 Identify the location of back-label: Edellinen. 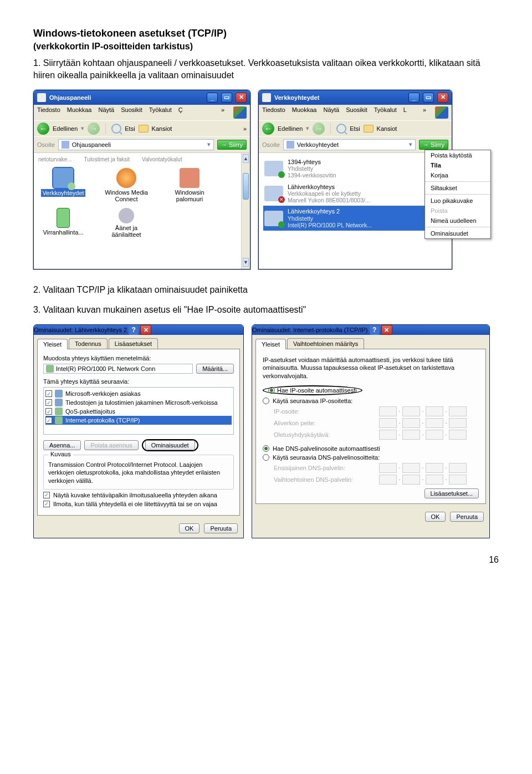
(65, 129).